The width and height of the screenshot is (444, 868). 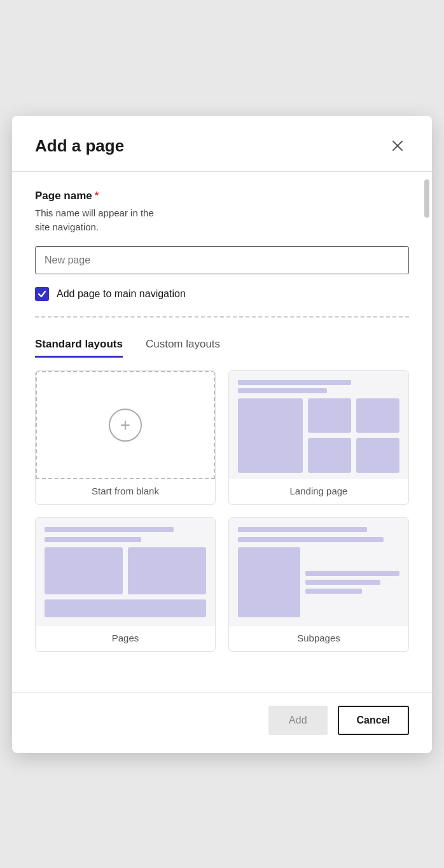 What do you see at coordinates (269, 582) in the screenshot?
I see `sp-block-image` at bounding box center [269, 582].